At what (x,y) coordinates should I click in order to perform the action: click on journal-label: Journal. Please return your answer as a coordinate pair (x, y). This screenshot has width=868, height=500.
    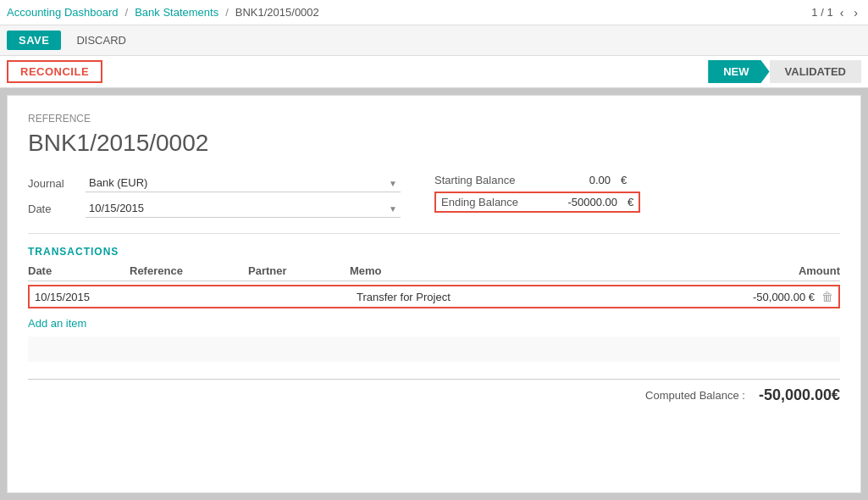
    Looking at the image, I should click on (53, 183).